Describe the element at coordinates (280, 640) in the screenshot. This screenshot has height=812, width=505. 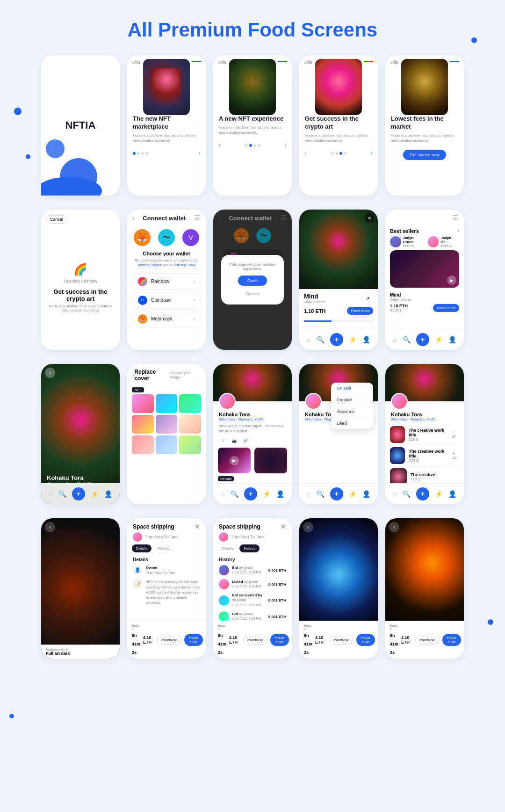
I see `hist-bid-button: Place a bid` at that location.